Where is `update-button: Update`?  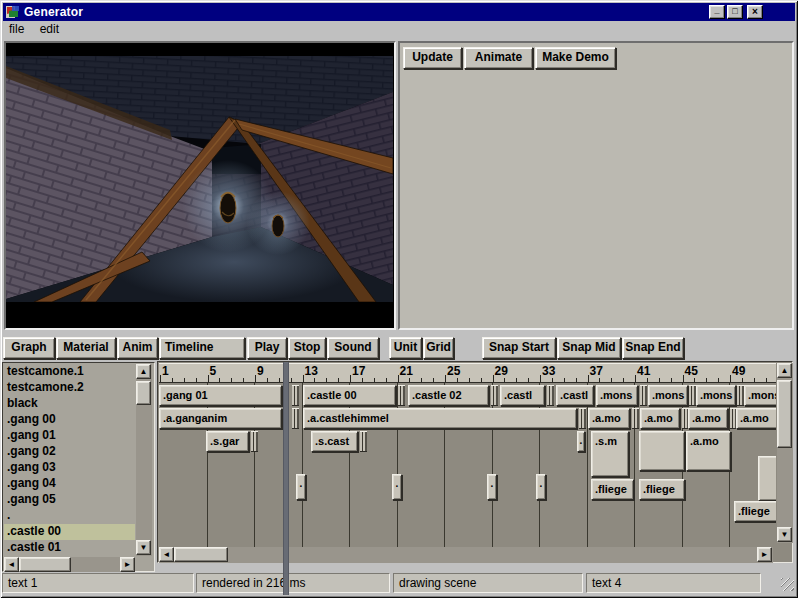 update-button: Update is located at coordinates (432, 58).